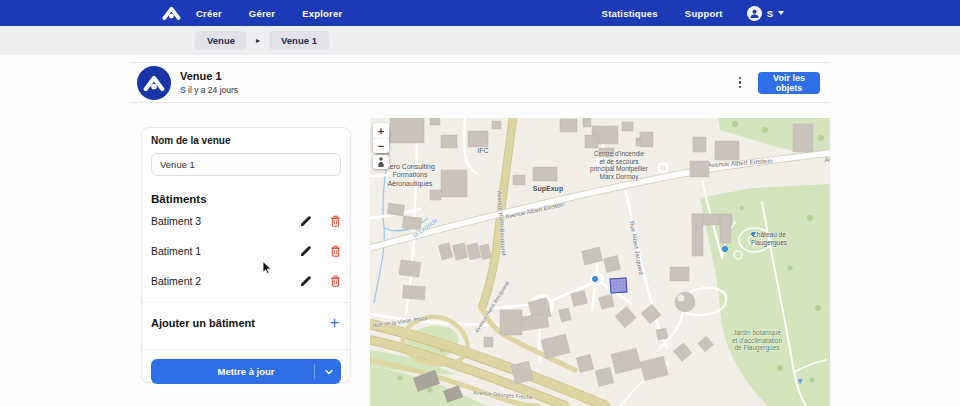 Image resolution: width=960 pixels, height=406 pixels. What do you see at coordinates (246, 255) in the screenshot?
I see `venue-form-card: Nom de la venue Bâtiments Batiment 3 Bat…` at bounding box center [246, 255].